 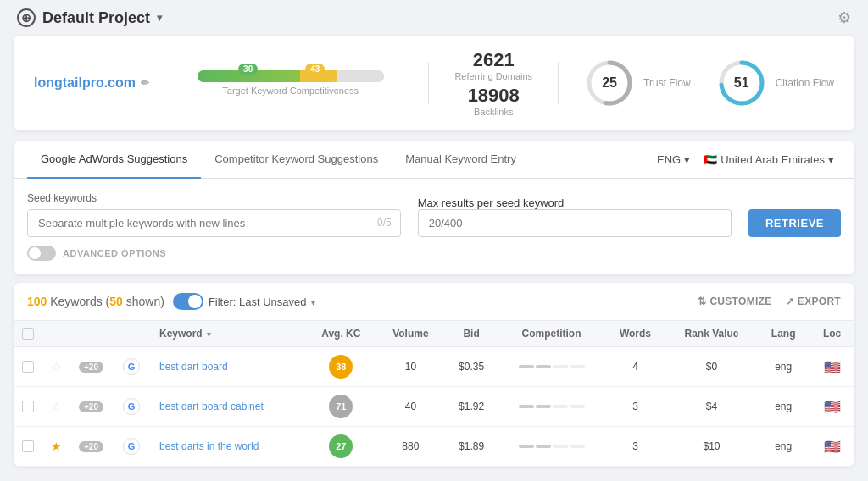 I want to click on citation-flow-circle: 51, so click(x=742, y=83).